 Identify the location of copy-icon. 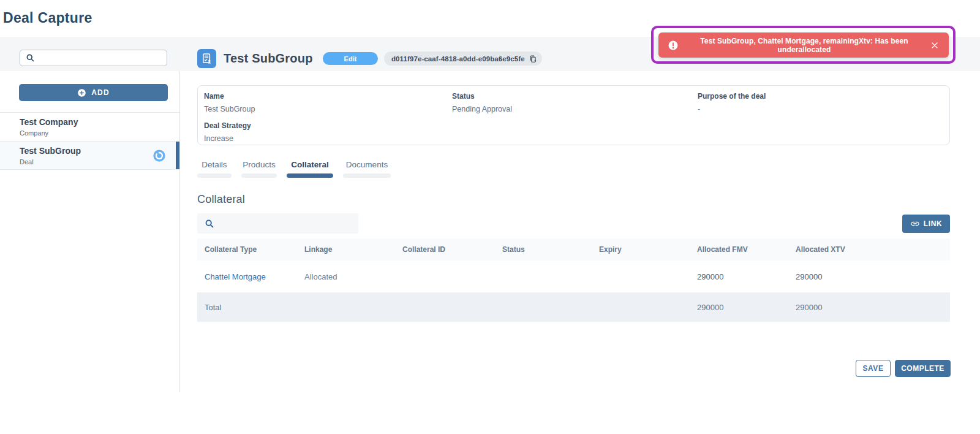
(533, 59).